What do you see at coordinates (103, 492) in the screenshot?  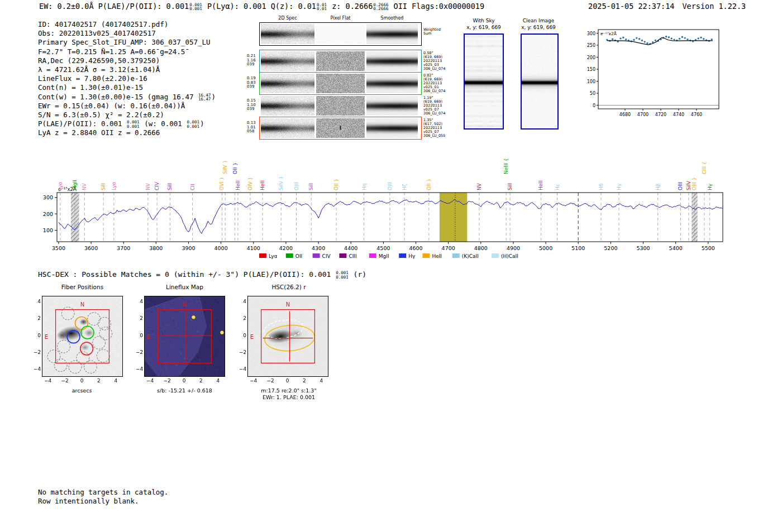 I see `footer-line-1: No matching targets in catalog.` at bounding box center [103, 492].